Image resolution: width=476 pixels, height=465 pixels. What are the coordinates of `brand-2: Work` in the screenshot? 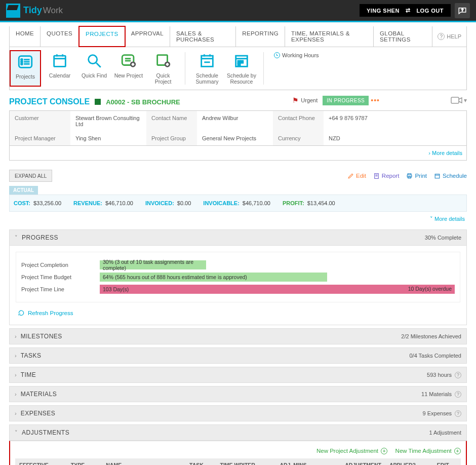 It's located at (53, 11).